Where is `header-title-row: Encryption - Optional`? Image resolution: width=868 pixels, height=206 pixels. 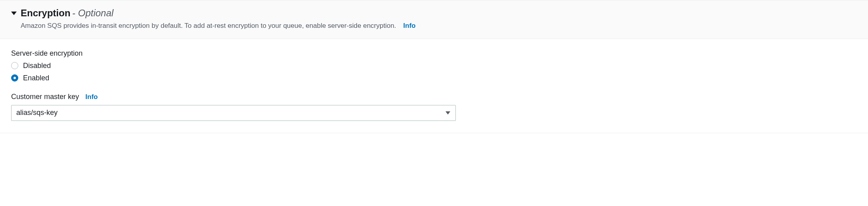
header-title-row: Encryption - Optional is located at coordinates (434, 13).